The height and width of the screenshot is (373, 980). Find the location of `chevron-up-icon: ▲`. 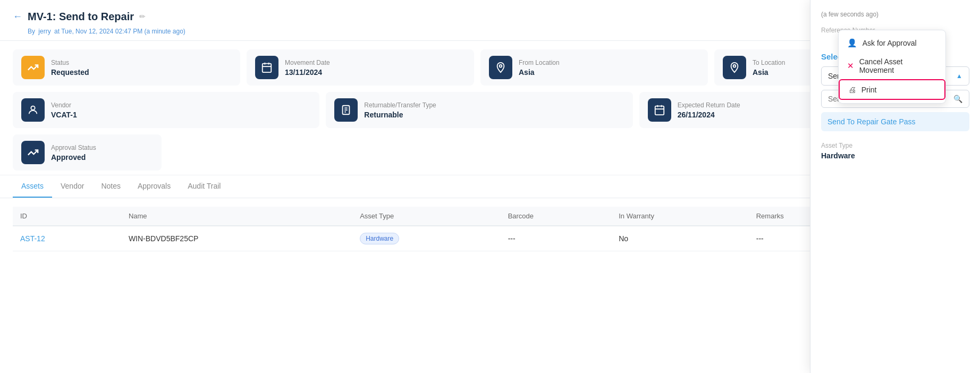

chevron-up-icon: ▲ is located at coordinates (959, 76).